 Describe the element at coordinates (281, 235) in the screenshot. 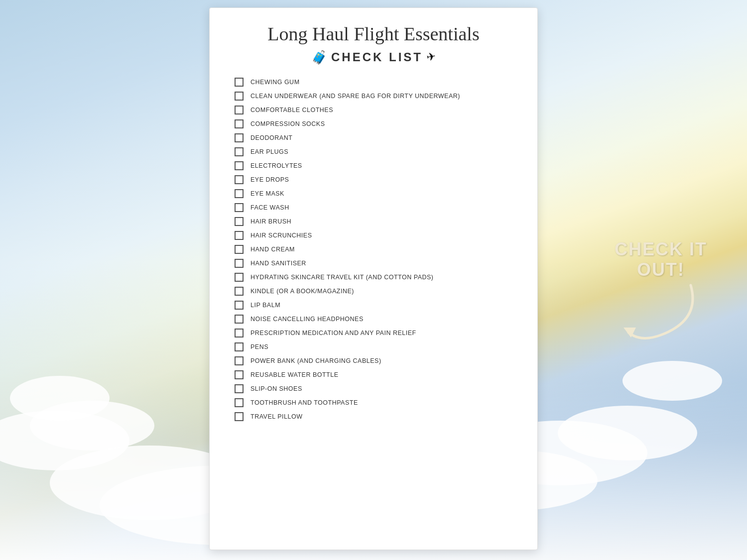

I see `item-label: HAIR SCRUNCHIES` at that location.